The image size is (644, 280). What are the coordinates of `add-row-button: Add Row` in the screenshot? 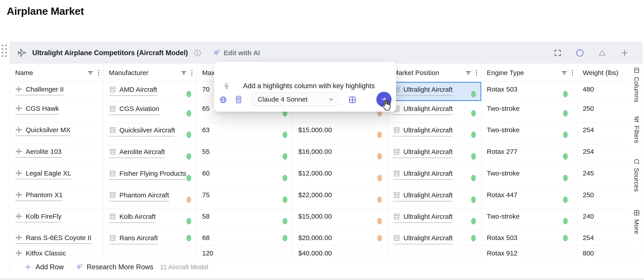 It's located at (44, 267).